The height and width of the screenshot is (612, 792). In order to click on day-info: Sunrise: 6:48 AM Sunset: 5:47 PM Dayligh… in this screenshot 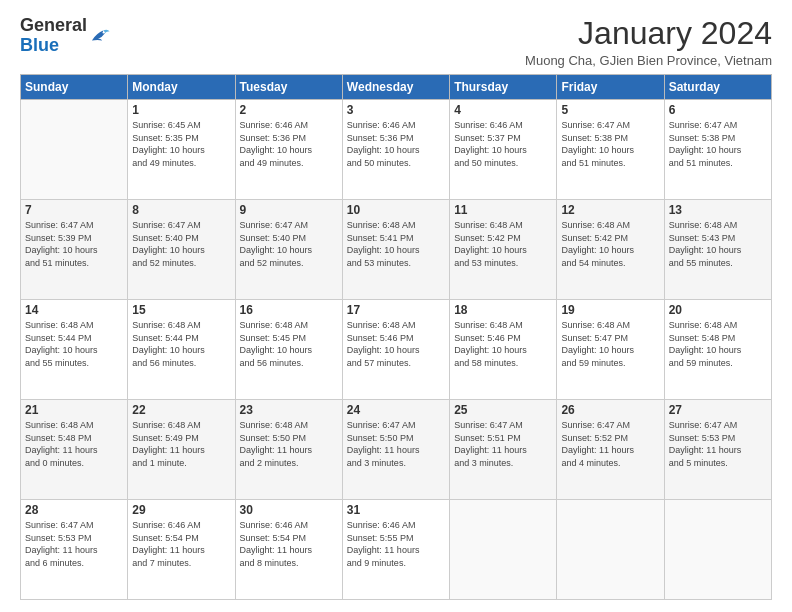, I will do `click(610, 344)`.